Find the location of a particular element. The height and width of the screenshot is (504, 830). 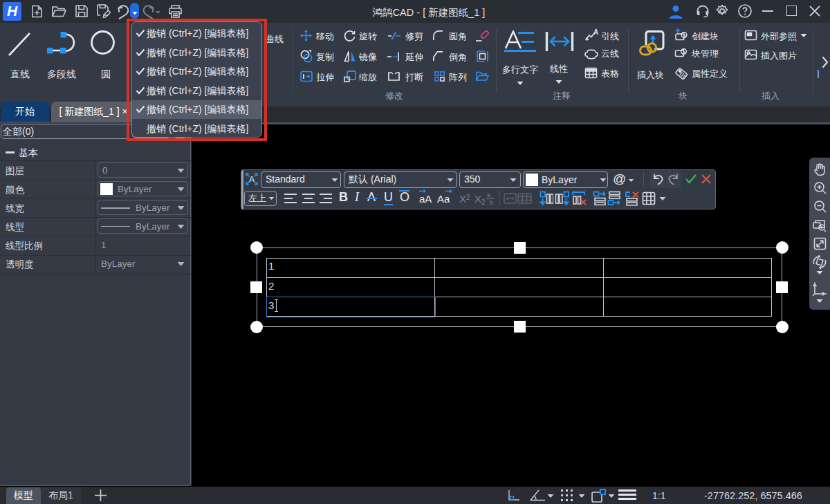

svg-text: b is located at coordinates (491, 202).